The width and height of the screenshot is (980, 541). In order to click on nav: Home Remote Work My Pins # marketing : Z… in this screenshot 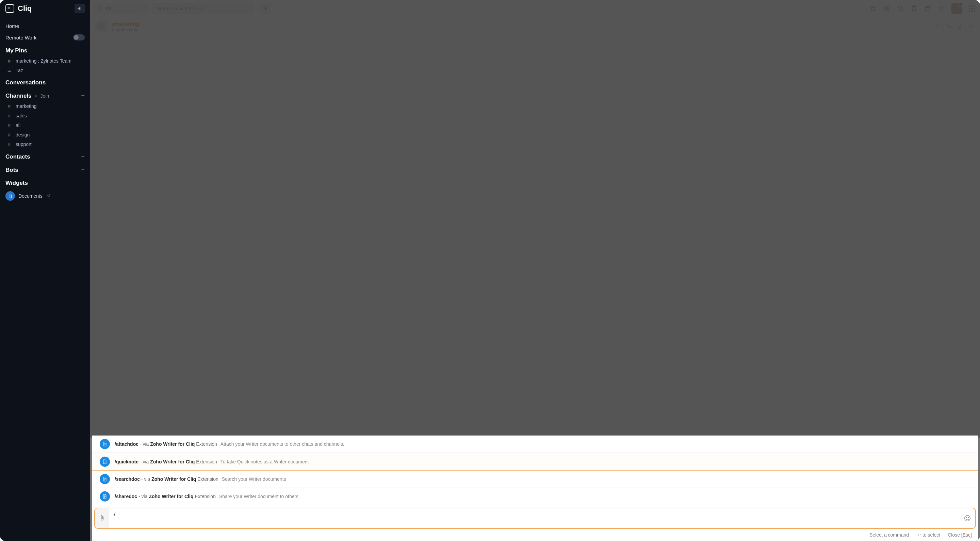, I will do `click(45, 279)`.